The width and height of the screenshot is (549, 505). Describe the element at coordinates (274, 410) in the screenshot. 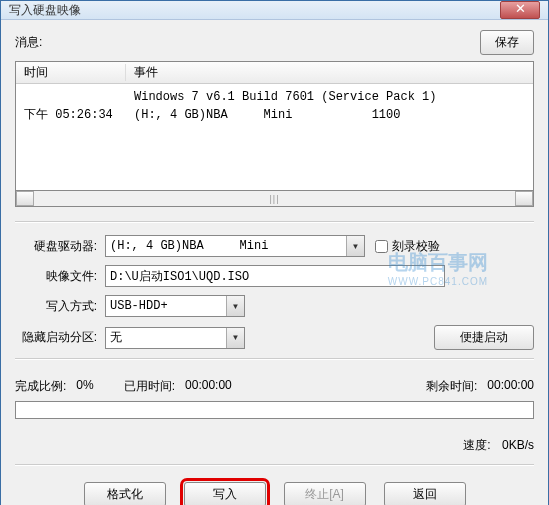

I see `progress-bar` at that location.